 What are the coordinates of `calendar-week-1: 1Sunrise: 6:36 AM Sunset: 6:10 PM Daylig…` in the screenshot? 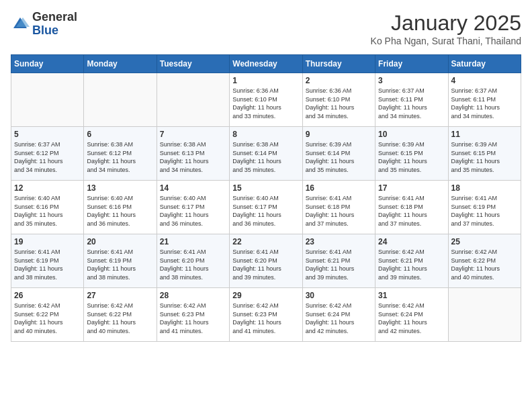 It's located at (266, 100).